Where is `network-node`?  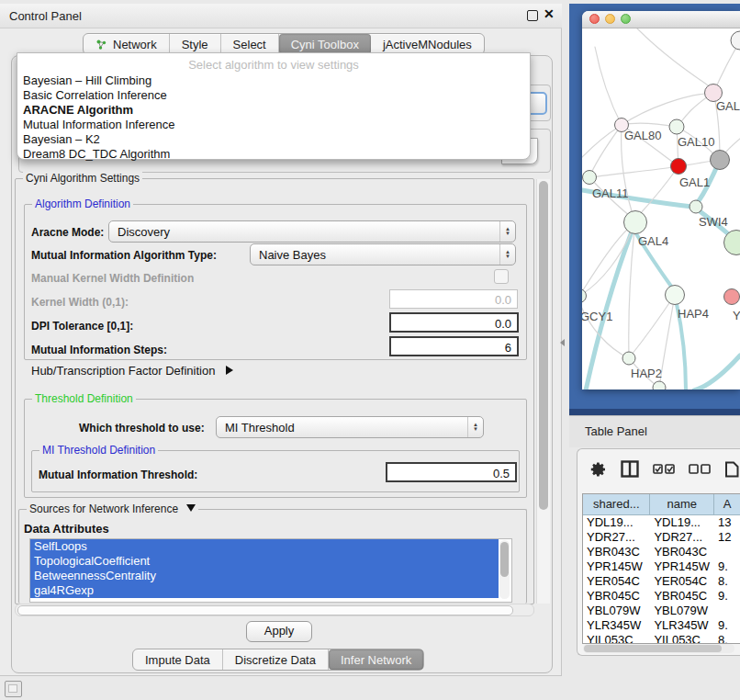 network-node is located at coordinates (659, 386).